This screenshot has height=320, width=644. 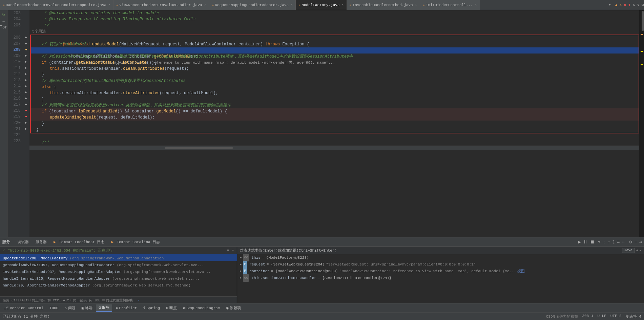 What do you see at coordinates (343, 5) in the screenshot?
I see `tab-close-4: ×` at bounding box center [343, 5].